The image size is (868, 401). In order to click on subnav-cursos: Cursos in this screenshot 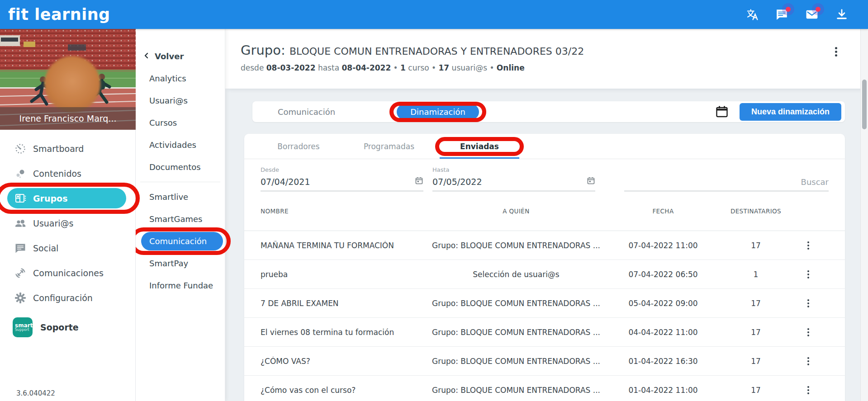, I will do `click(180, 123)`.